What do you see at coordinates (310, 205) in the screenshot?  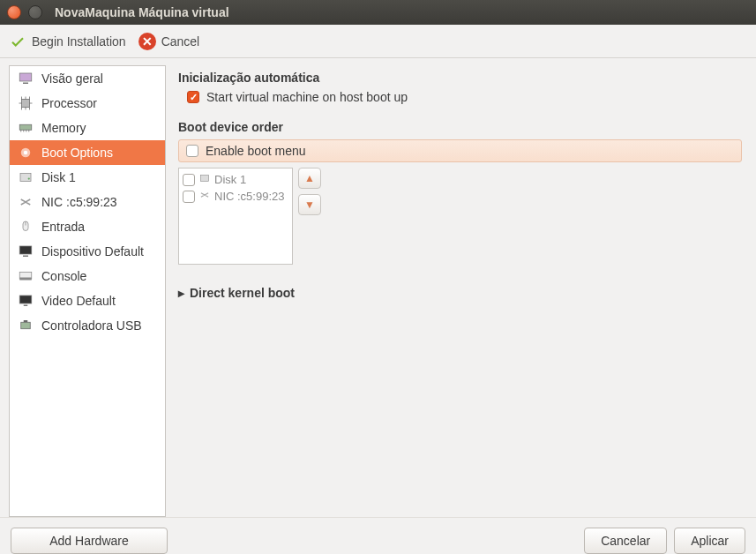 I see `chevron-down-icon: ▼` at bounding box center [310, 205].